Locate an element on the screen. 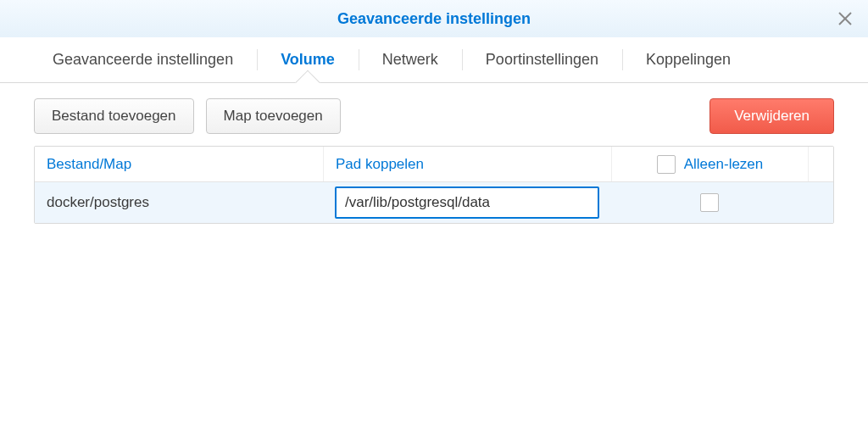  tab-label: Volume is located at coordinates (308, 59).